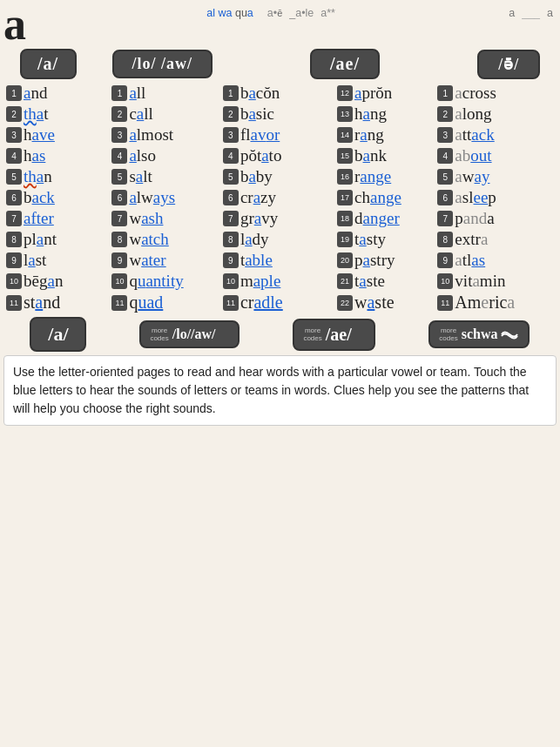  What do you see at coordinates (339, 334) in the screenshot?
I see `btn-label: /ae/` at bounding box center [339, 334].